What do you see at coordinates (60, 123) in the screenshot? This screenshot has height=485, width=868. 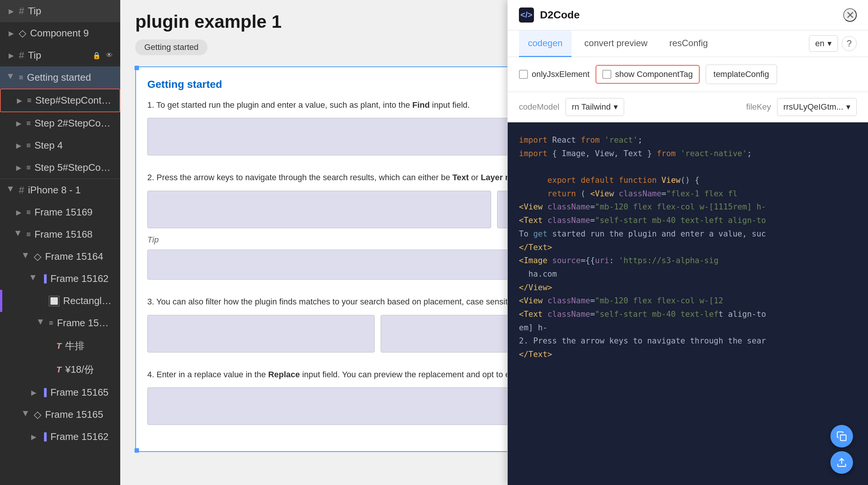 I see `sidebar-item-step2: ▶ ≡ Step 2#StepContent` at bounding box center [60, 123].